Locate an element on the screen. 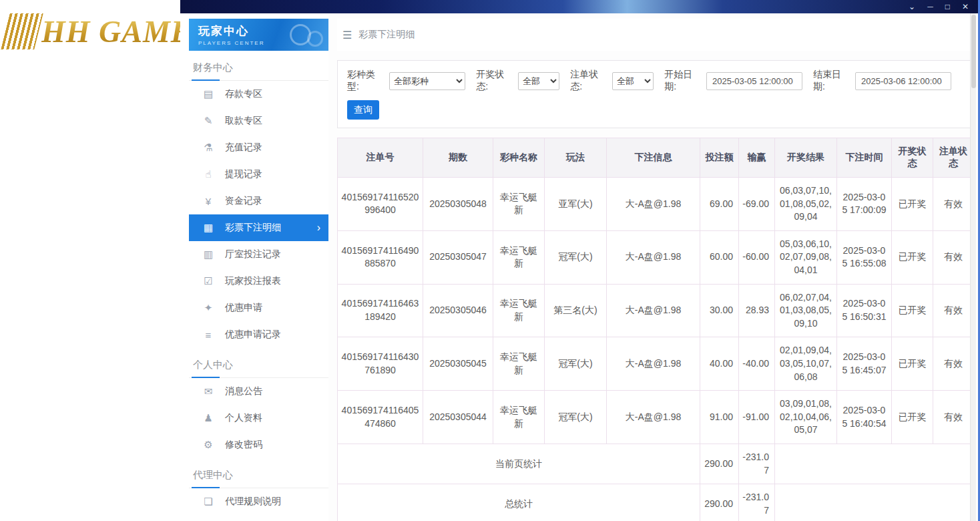 The height and width of the screenshot is (521, 980). summary-empty is located at coordinates (875, 464).